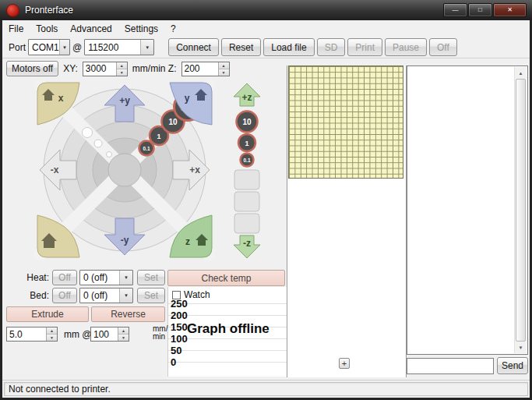 The width and height of the screenshot is (532, 400). Describe the element at coordinates (509, 10) in the screenshot. I see `close-icon: ✕` at that location.